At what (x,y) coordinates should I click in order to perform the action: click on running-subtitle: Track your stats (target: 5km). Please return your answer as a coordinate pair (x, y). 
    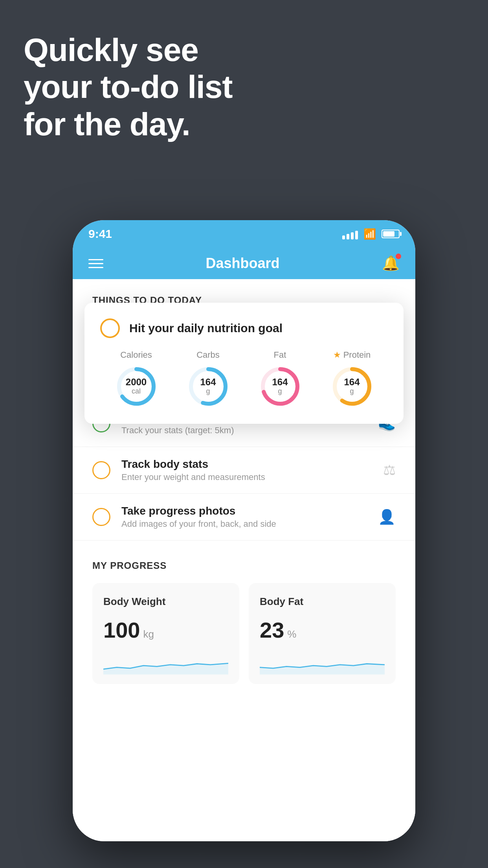
    Looking at the image, I should click on (244, 430).